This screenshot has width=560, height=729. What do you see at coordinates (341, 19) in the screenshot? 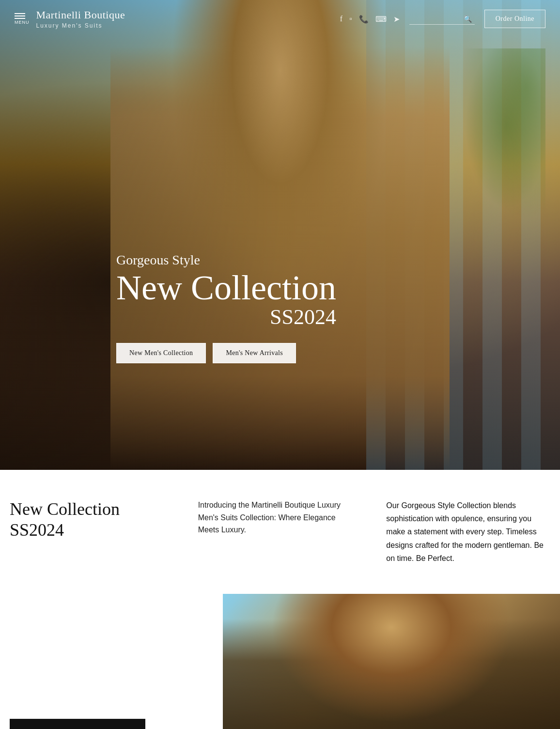
I see `facebook-icon: f` at bounding box center [341, 19].